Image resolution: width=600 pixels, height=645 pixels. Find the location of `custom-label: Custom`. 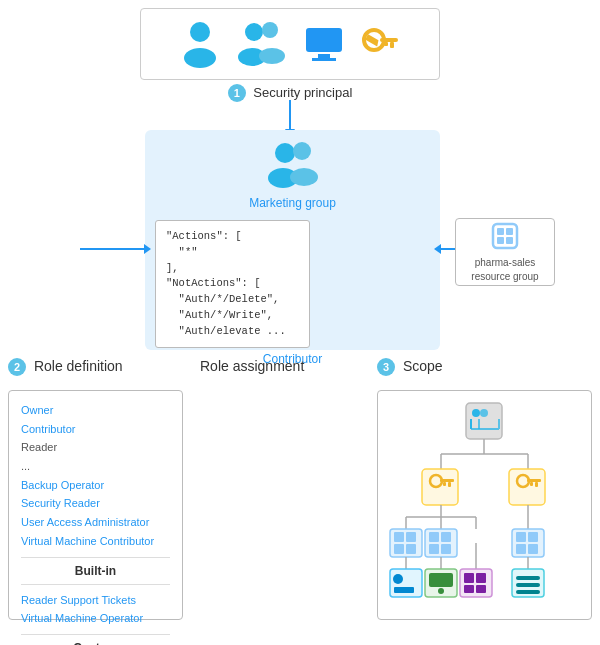

custom-label: Custom is located at coordinates (96, 643).